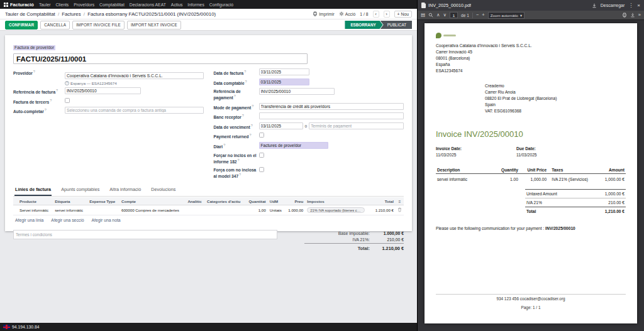 The image size is (644, 331). Describe the element at coordinates (152, 201) in the screenshot. I see `col-account: Compte` at that location.